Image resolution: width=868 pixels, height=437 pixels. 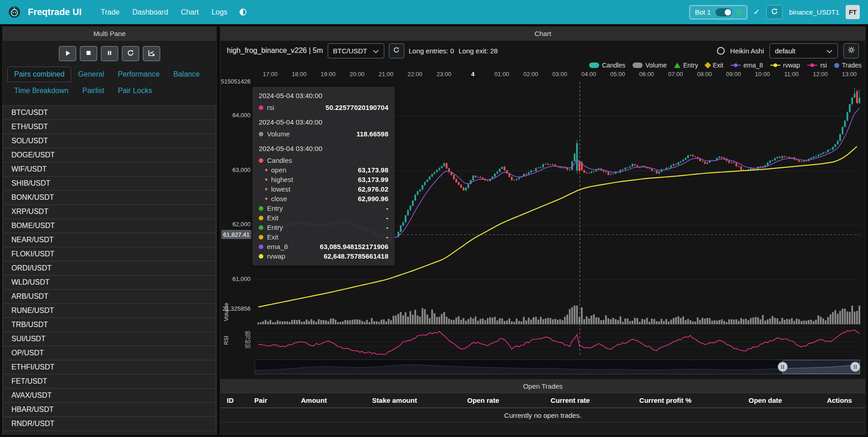 What do you see at coordinates (814, 12) in the screenshot?
I see `account-name: binance_USDT1` at bounding box center [814, 12].